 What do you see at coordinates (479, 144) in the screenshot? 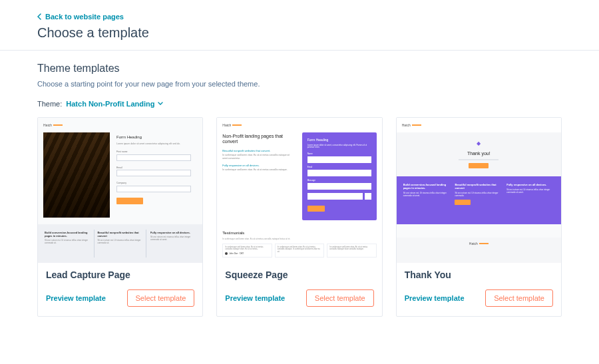
I see `diamond-icon: ◆` at bounding box center [479, 144].